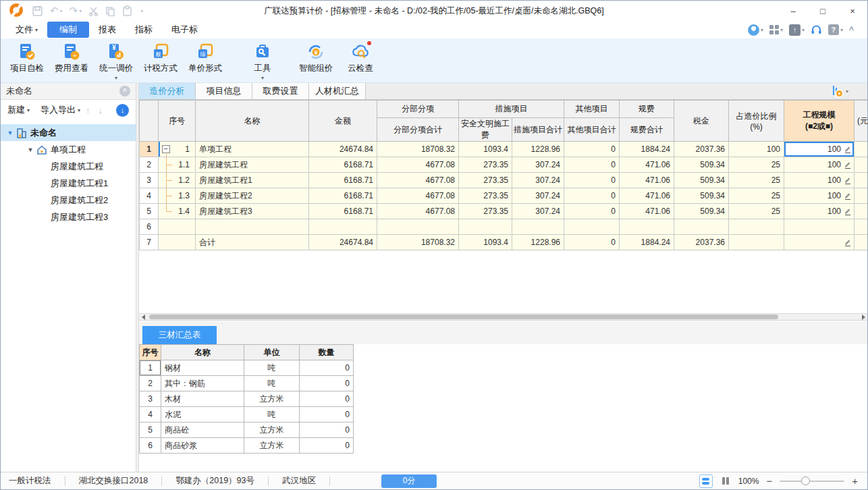 This screenshot has width=868, height=490. What do you see at coordinates (27, 61) in the screenshot?
I see `self-check-button: 项目自检` at bounding box center [27, 61].